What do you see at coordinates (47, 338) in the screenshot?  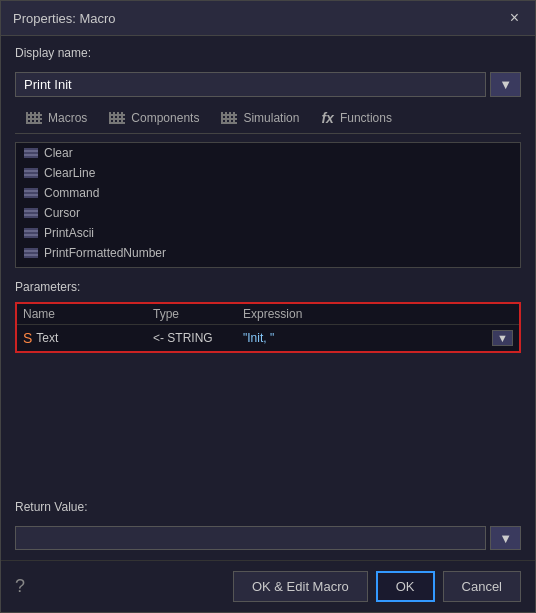 I see `param-name-value: Text` at bounding box center [47, 338].